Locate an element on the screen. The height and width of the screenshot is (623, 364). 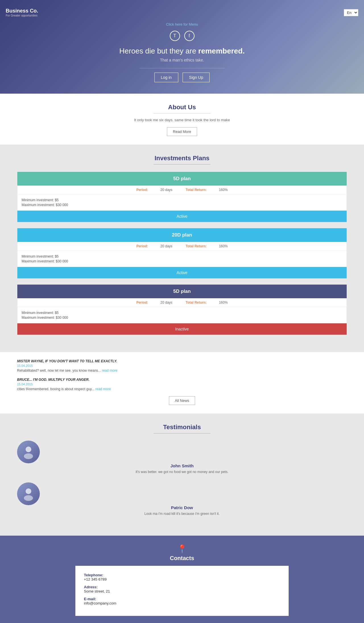
plan-2-period-value: 20 days is located at coordinates (166, 246).